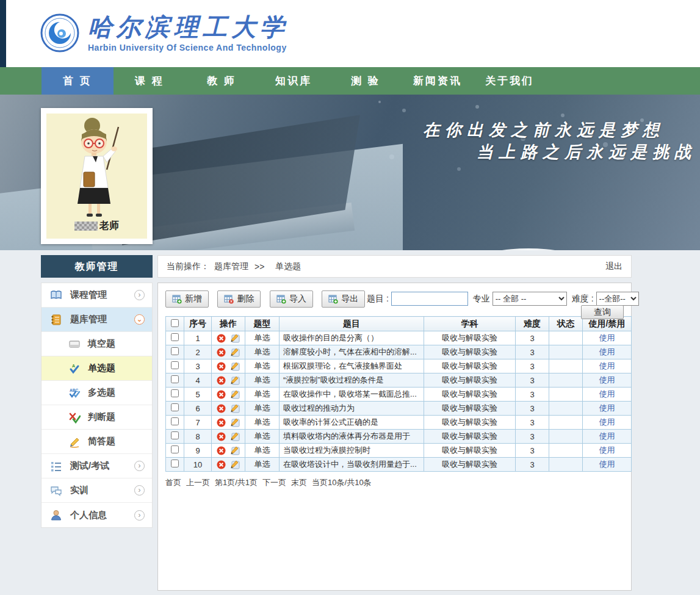 This screenshot has width=700, height=595. What do you see at coordinates (399, 324) in the screenshot?
I see `table-header-row: 序号 操作 题型 题目 学科 难度 状态 使用/禁用` at bounding box center [399, 324].